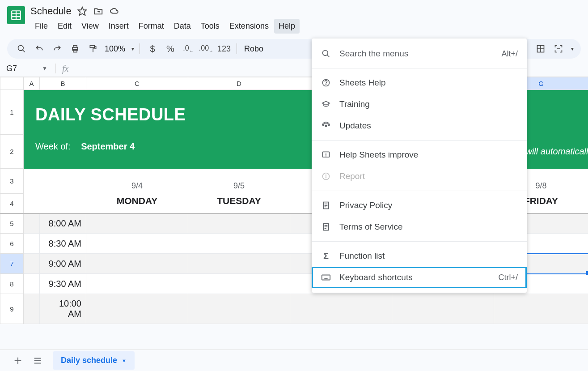  What do you see at coordinates (170, 49) in the screenshot?
I see `format-percent: %` at bounding box center [170, 49].